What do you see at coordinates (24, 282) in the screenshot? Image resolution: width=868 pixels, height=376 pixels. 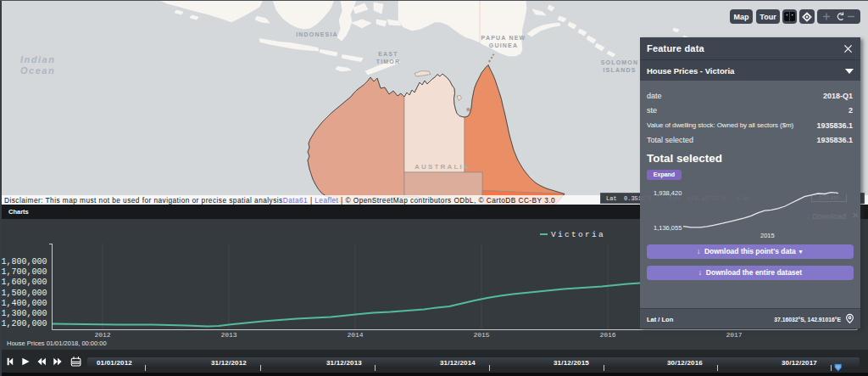 I see `svg-text: 1,600,000` at bounding box center [24, 282].